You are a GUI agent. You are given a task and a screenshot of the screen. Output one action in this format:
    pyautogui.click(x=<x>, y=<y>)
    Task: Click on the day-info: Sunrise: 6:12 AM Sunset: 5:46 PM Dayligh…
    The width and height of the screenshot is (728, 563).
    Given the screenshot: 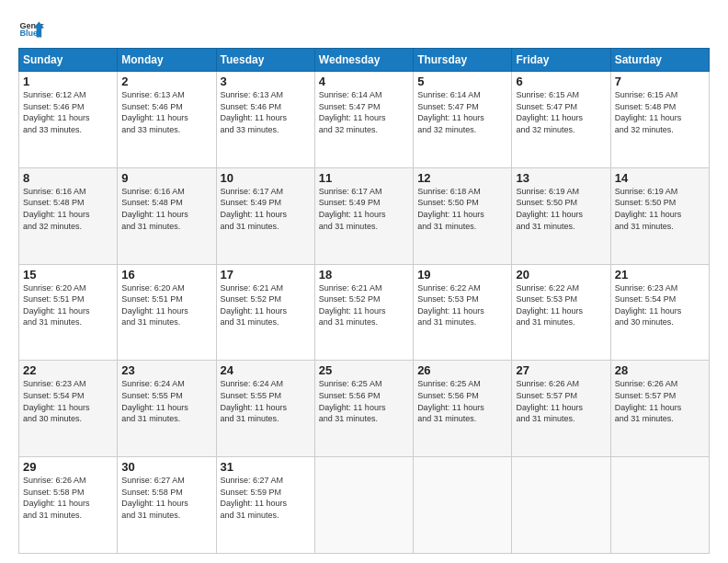 What is the action you would take?
    pyautogui.click(x=68, y=112)
    